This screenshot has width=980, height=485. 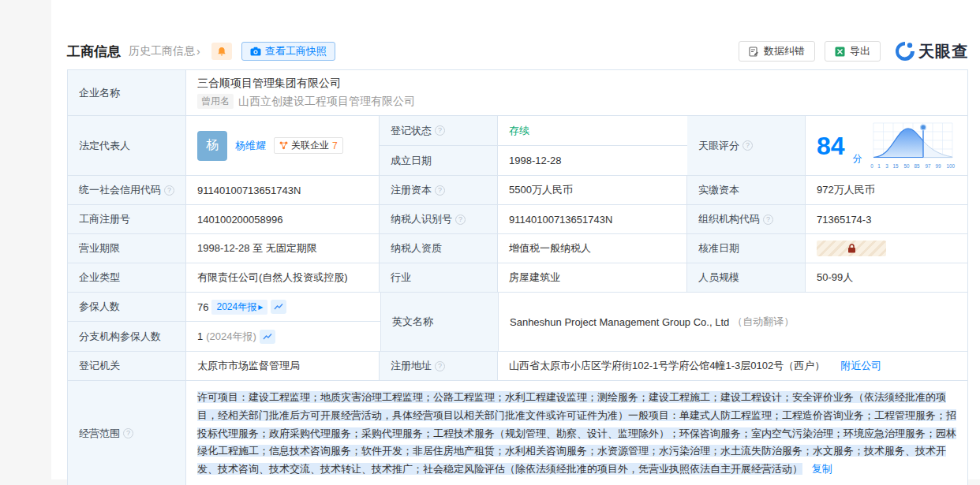 What do you see at coordinates (127, 307) in the screenshot?
I see `insured-label: 参保人数` at bounding box center [127, 307].